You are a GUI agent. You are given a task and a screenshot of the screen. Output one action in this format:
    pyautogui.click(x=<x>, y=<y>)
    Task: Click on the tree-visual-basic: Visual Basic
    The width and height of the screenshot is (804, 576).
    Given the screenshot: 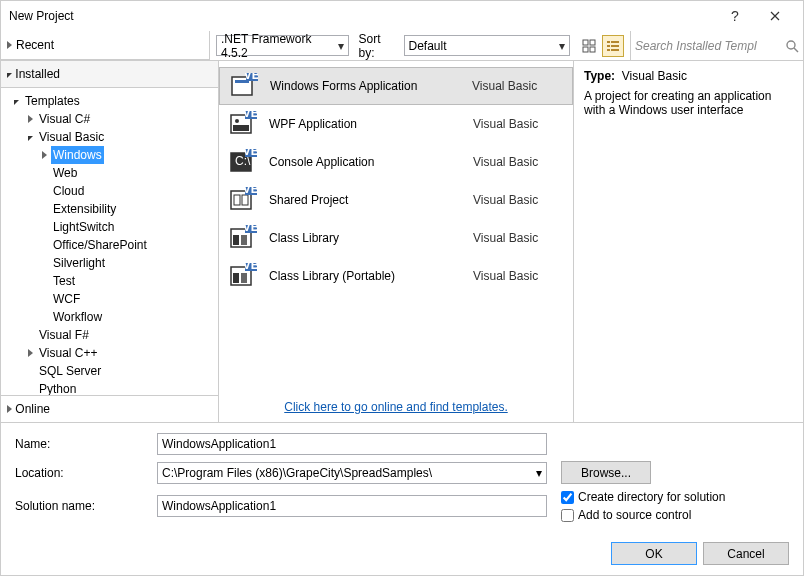 What is the action you would take?
    pyautogui.click(x=110, y=137)
    